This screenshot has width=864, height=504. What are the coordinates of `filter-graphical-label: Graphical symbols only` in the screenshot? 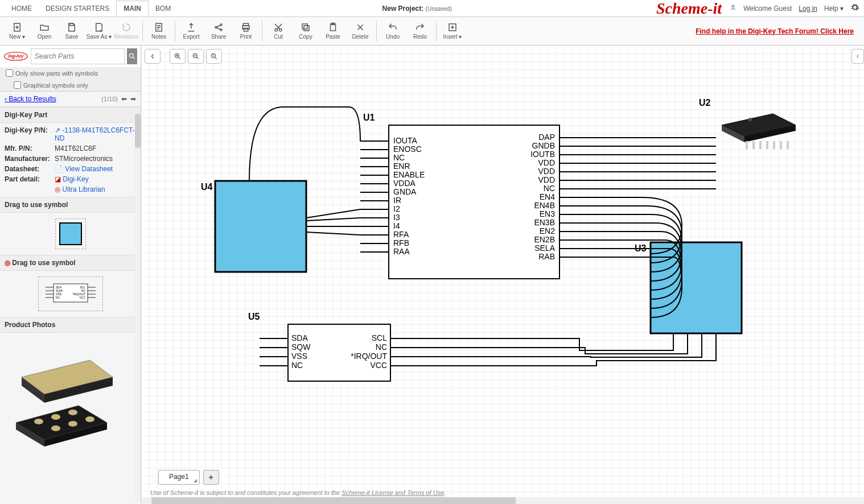 It's located at (56, 85).